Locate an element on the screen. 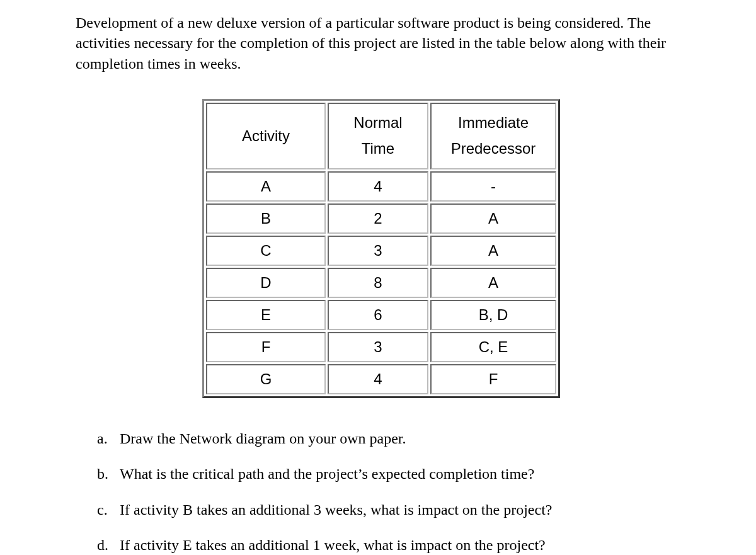  table-row: B 2 A is located at coordinates (381, 219).